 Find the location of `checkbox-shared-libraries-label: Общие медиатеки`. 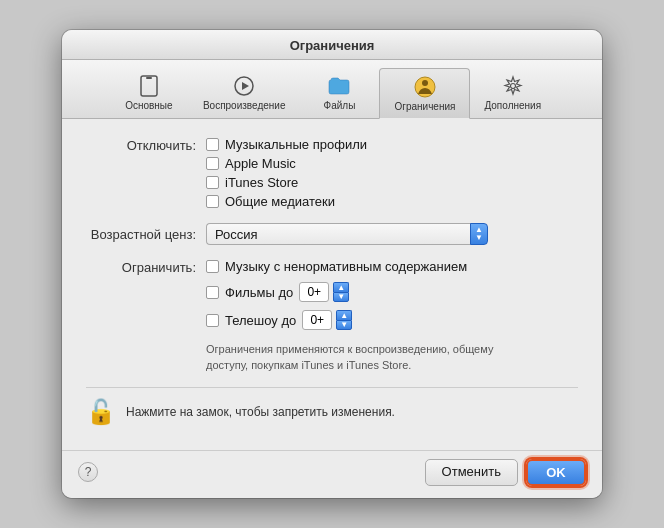

checkbox-shared-libraries-label: Общие медиатеки is located at coordinates (280, 202).